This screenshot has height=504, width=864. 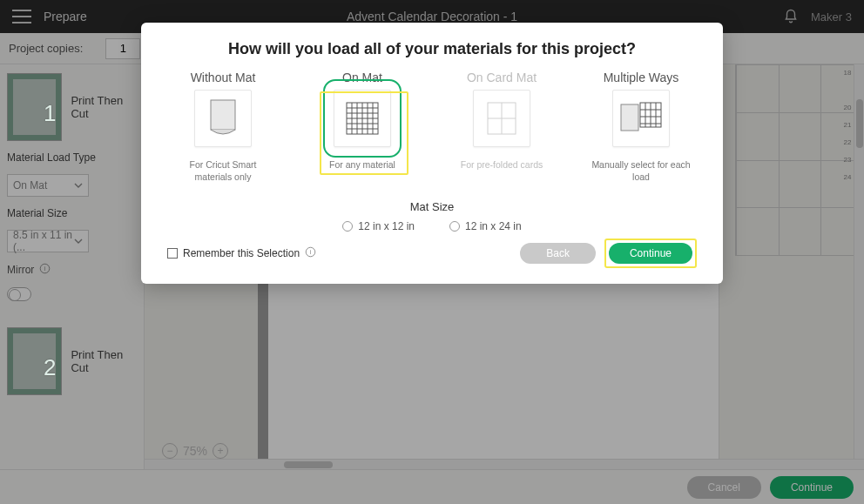 I want to click on mat-number: 1, so click(x=50, y=113).